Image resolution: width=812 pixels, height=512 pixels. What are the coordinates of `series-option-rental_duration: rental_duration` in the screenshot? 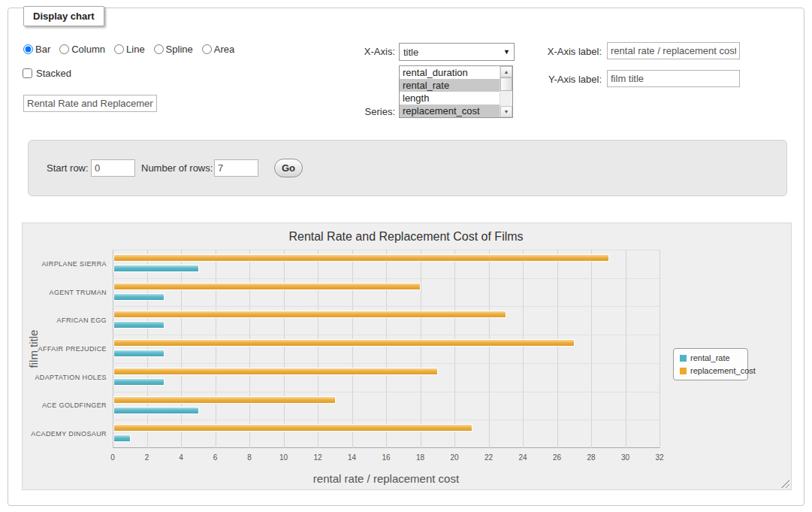 It's located at (450, 72).